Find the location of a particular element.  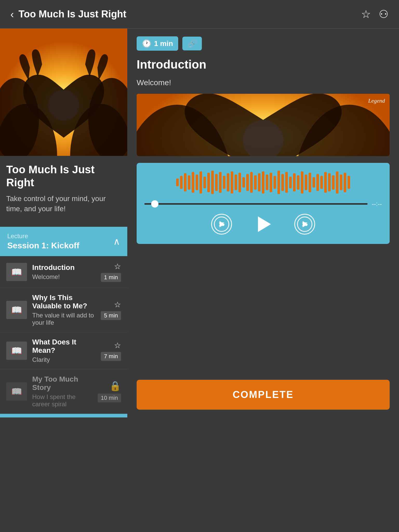

lecture-info-3: My Too Much Story How I spent the career… is located at coordinates (62, 391).